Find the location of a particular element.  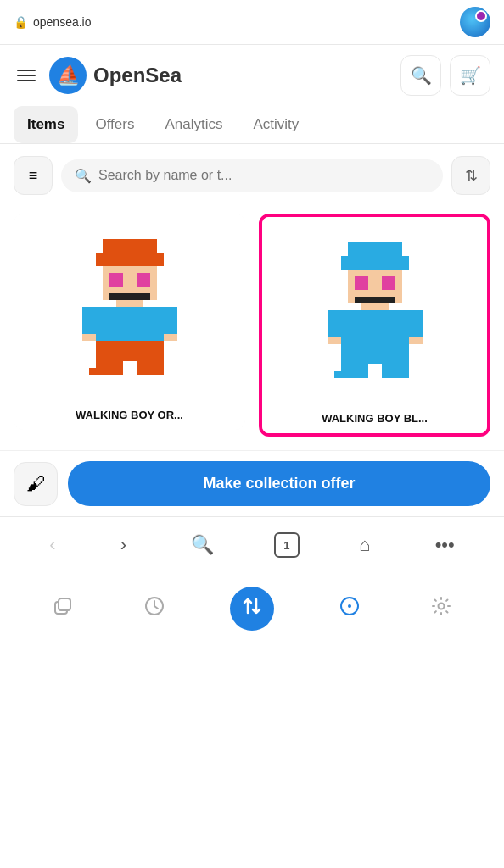

browser-nav: ‹ › 🔍 1 ⌂ ••• is located at coordinates (252, 544).